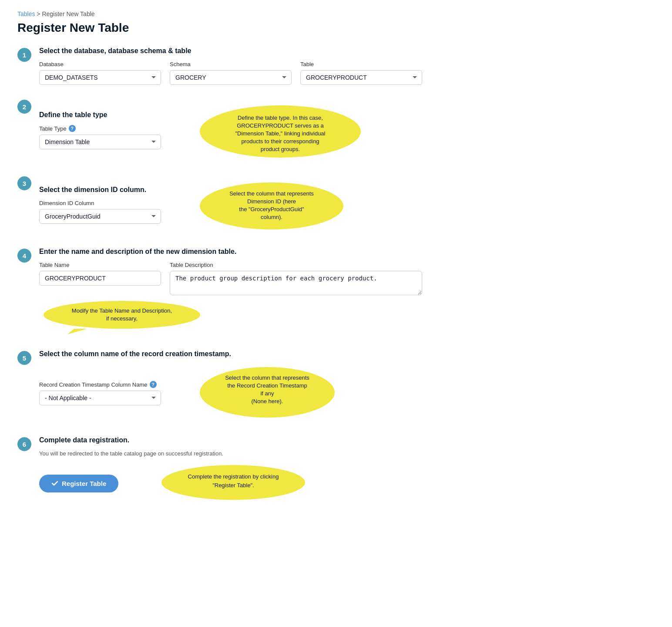 Image resolution: width=672 pixels, height=627 pixels. What do you see at coordinates (239, 66) in the screenshot?
I see `step-1: 1 Select the database, database schema &…` at bounding box center [239, 66].